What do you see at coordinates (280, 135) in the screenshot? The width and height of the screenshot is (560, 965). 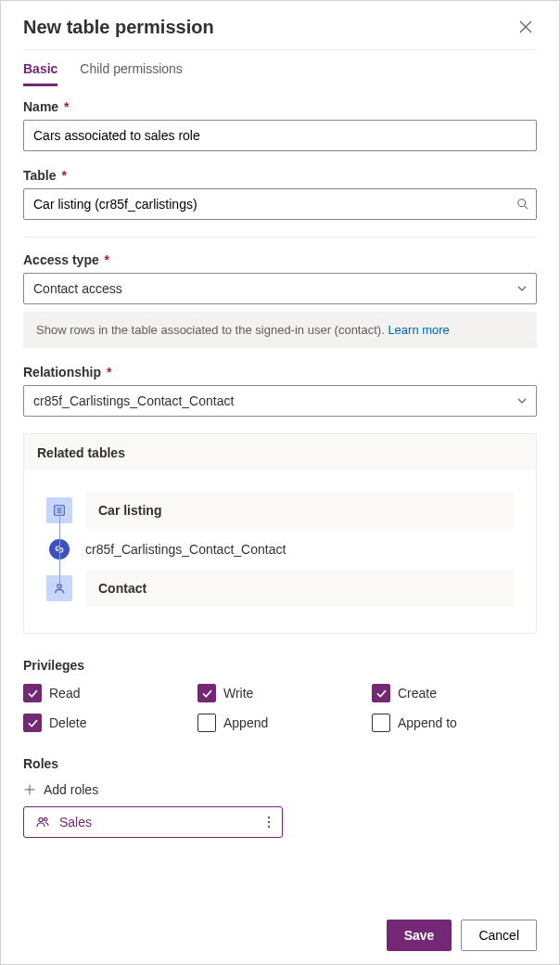 I see `name-input` at bounding box center [280, 135].